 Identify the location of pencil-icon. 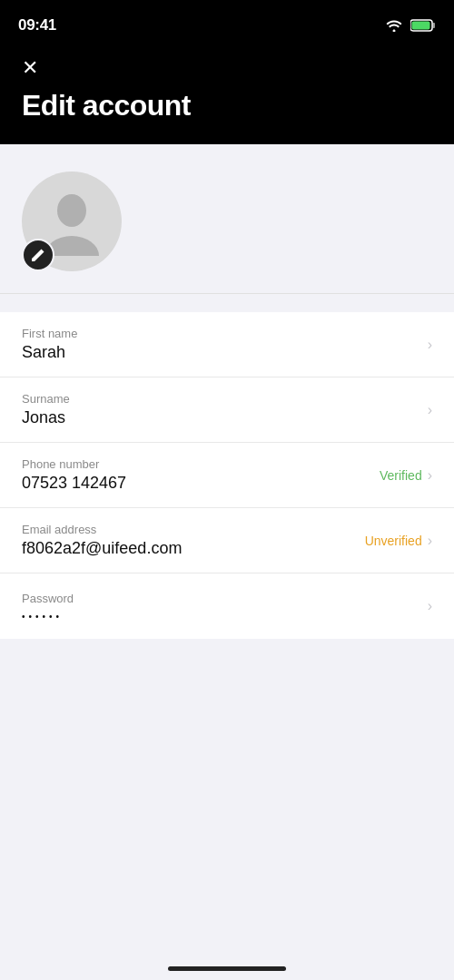
(38, 255).